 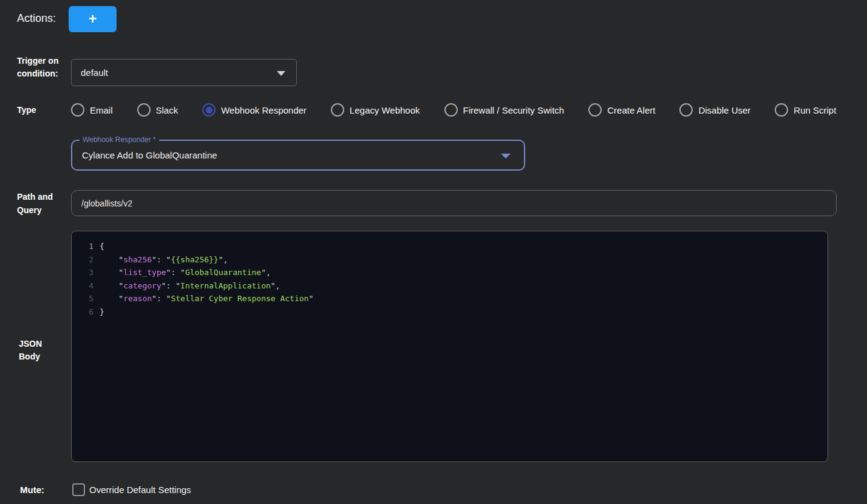 What do you see at coordinates (92, 110) in the screenshot?
I see `type-radio-email: Email` at bounding box center [92, 110].